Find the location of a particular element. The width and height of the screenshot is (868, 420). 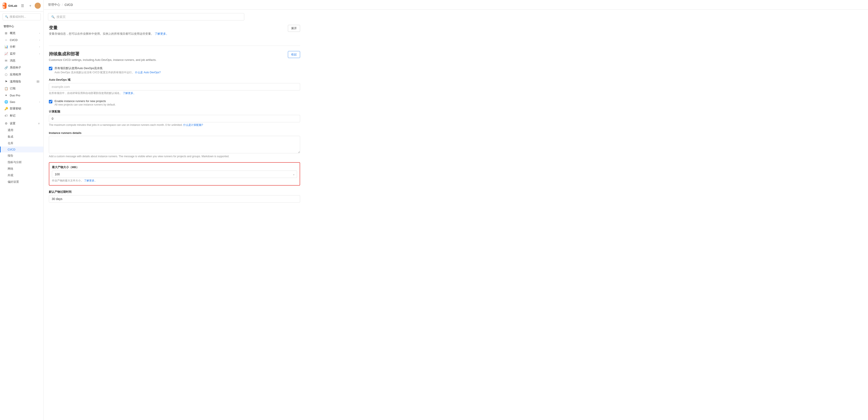

sidebar-top: 极狐 GitLab ☰ ＋ is located at coordinates (22, 6).